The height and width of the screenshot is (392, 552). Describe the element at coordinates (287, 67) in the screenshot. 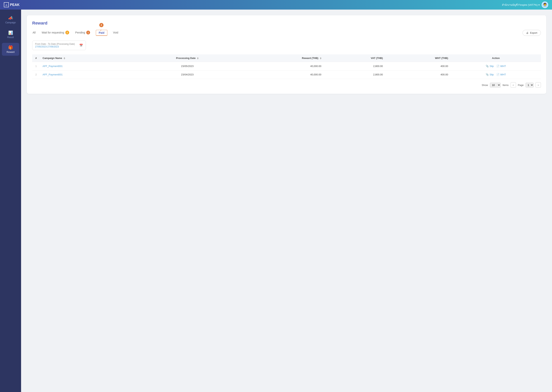

I see `reward-table: # Campaign Name Processing Date` at that location.